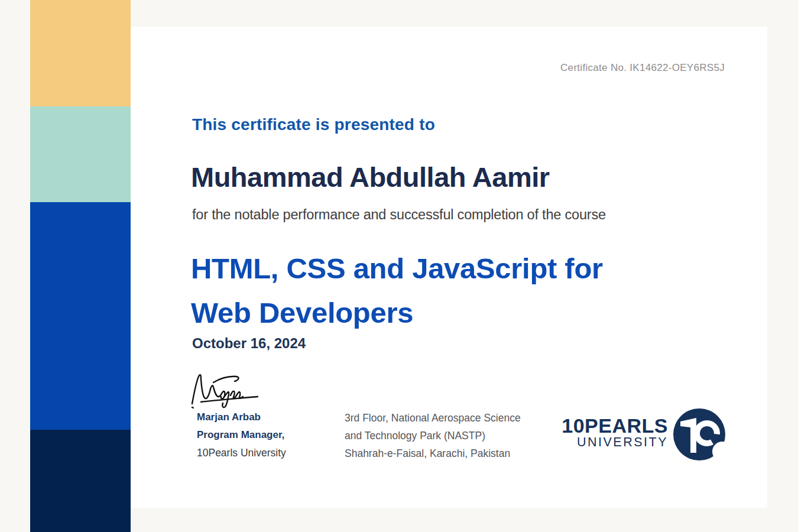 Image resolution: width=798 pixels, height=532 pixels. I want to click on signatory-title: Program Manager,, so click(241, 435).